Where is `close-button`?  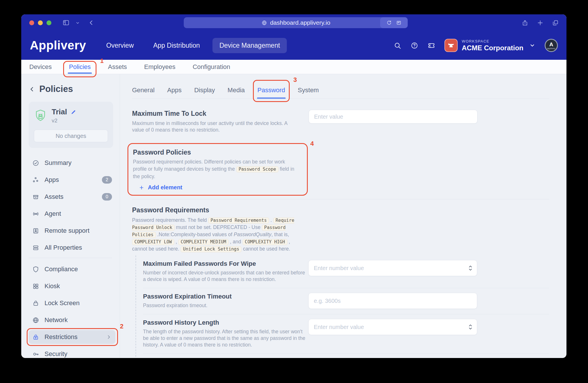 close-button is located at coordinates (32, 23).